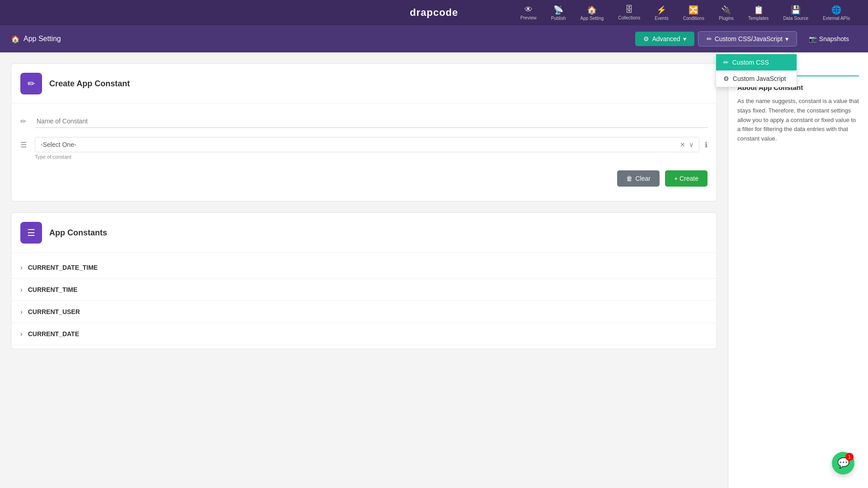 This screenshot has height=488, width=868. I want to click on custom-css-js-label: Custom CSS/JavaScript, so click(749, 39).